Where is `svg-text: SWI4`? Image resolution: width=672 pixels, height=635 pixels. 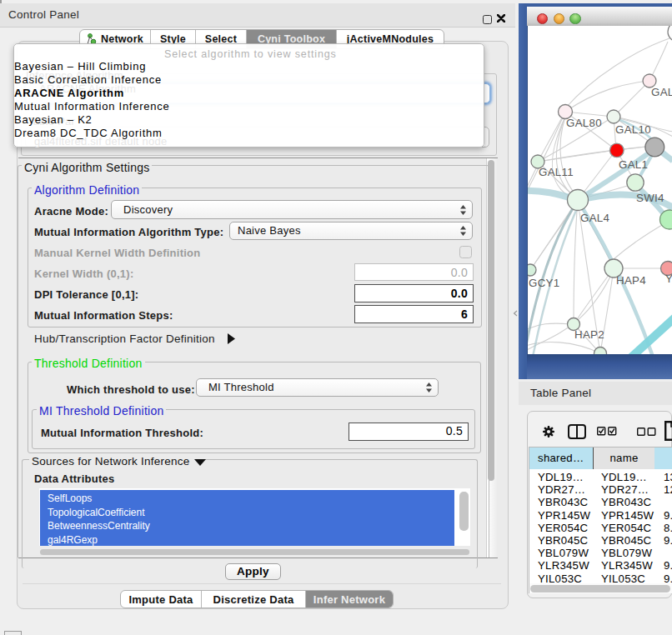 svg-text: SWI4 is located at coordinates (650, 198).